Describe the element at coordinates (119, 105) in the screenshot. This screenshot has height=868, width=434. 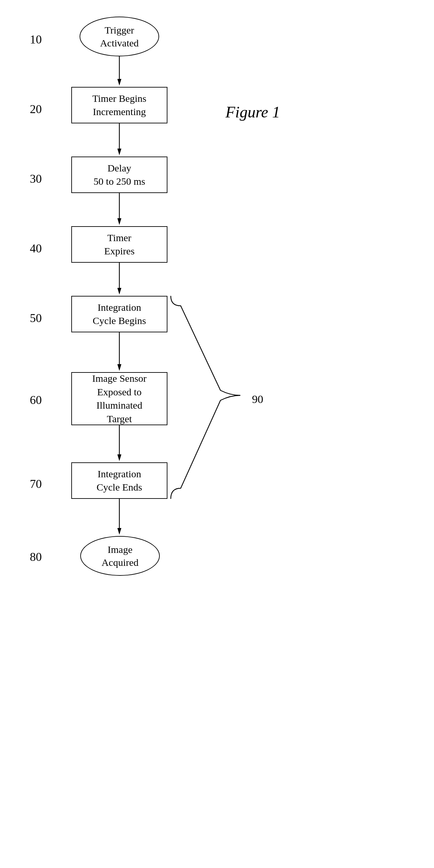
I see `node-timer-begins: Timer BeginsIncrementing` at that location.